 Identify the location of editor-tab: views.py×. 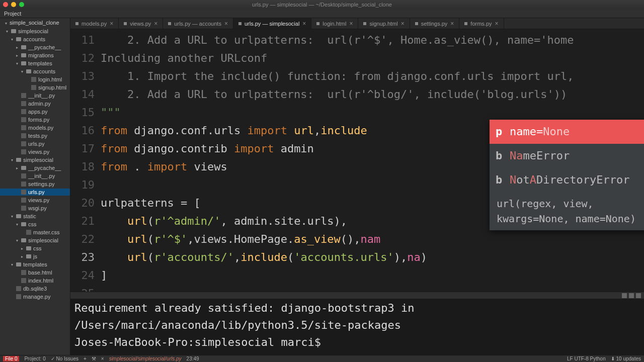
(141, 23).